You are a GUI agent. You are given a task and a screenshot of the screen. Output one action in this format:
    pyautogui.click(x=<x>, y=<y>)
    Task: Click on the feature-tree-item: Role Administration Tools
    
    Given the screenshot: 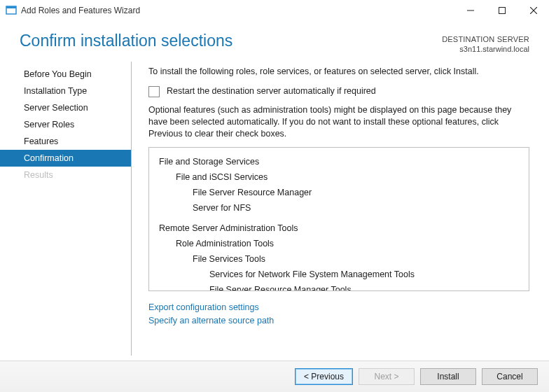 What is the action you would take?
    pyautogui.click(x=347, y=244)
    